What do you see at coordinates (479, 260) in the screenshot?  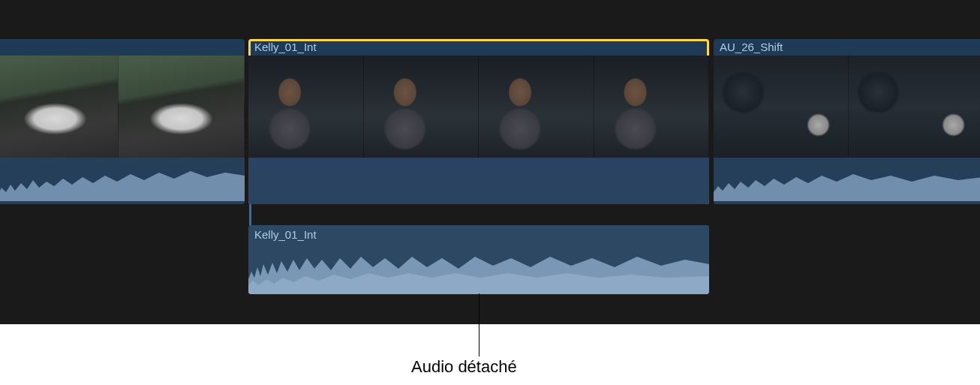 I see `detached-audio-clip: Kelly_01_Int` at bounding box center [479, 260].